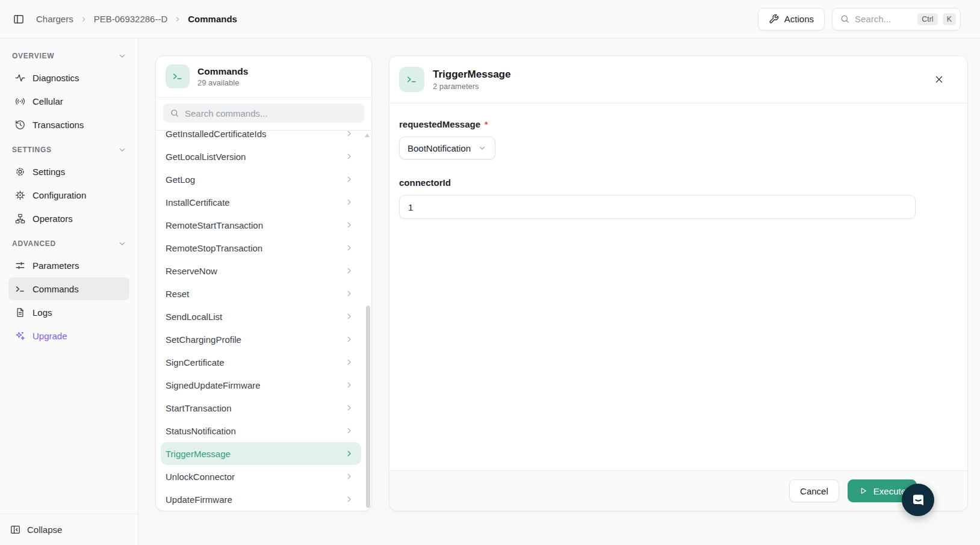 The height and width of the screenshot is (545, 980). I want to click on sparkles-icon, so click(20, 336).